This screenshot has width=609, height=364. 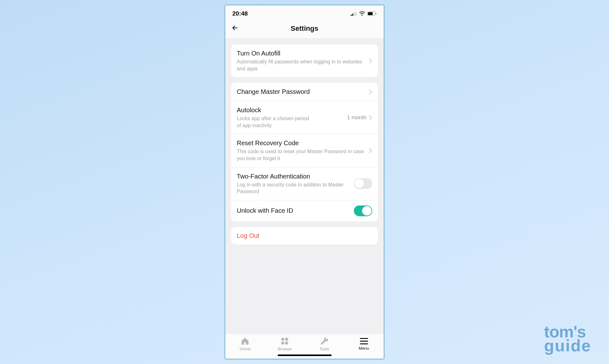 I want to click on row-title: Two-Factor Authentication, so click(x=296, y=176).